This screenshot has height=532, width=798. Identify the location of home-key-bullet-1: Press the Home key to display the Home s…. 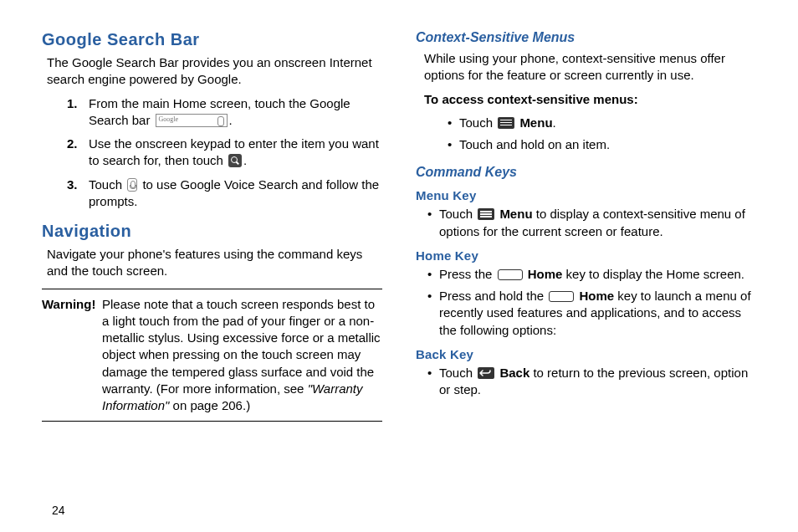
(592, 274).